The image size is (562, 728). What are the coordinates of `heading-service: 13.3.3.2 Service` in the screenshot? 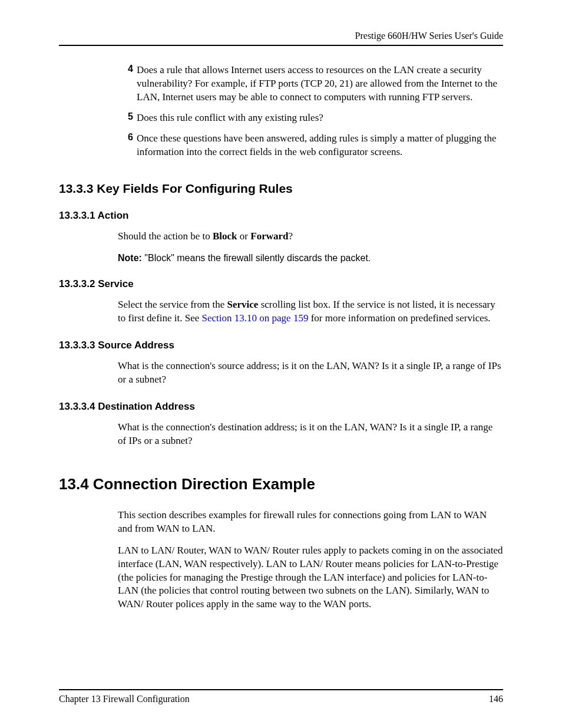 It's located at (281, 284).